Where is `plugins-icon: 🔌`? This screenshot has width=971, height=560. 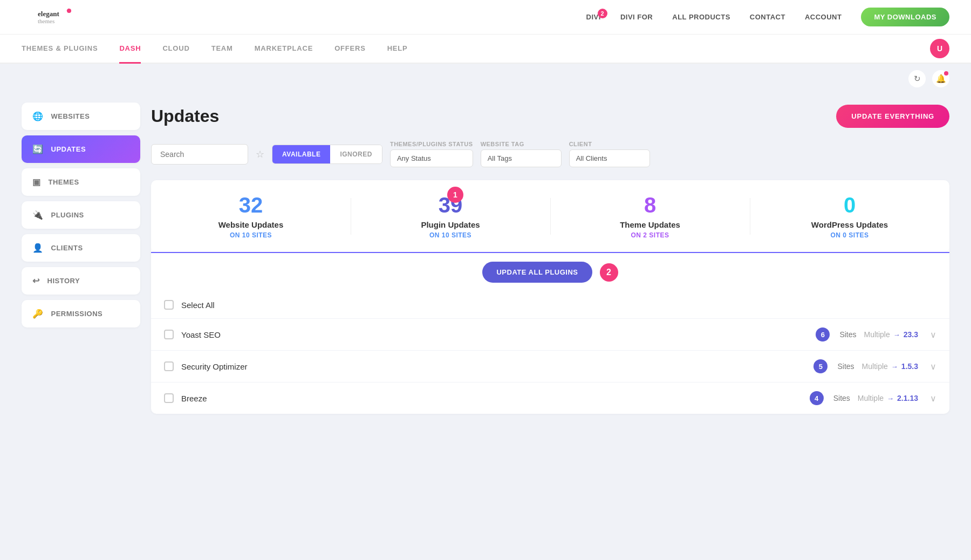 plugins-icon: 🔌 is located at coordinates (38, 215).